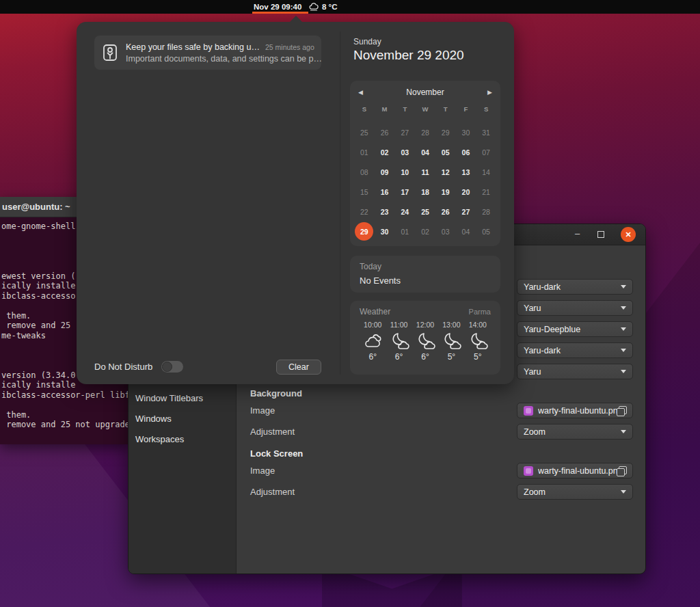 The width and height of the screenshot is (700, 607). What do you see at coordinates (364, 172) in the screenshot?
I see `calendar-day: 08` at bounding box center [364, 172].